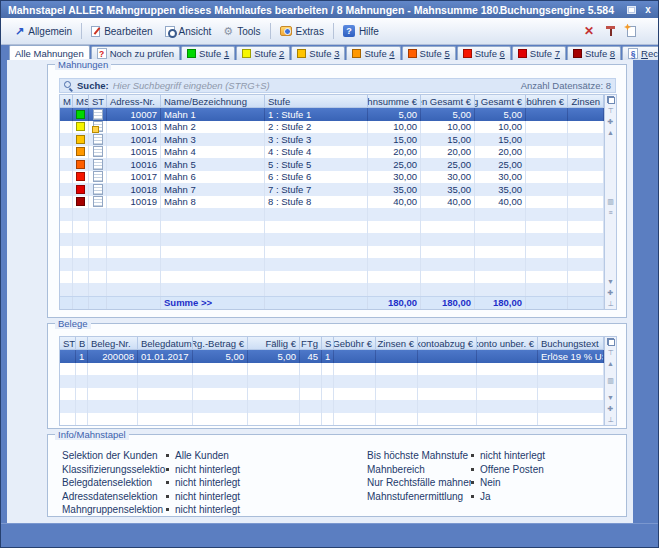  Describe the element at coordinates (332, 114) in the screenshot. I see `table-row: 10007Mahn 11 : Stufe 15,005,005,00` at that location.